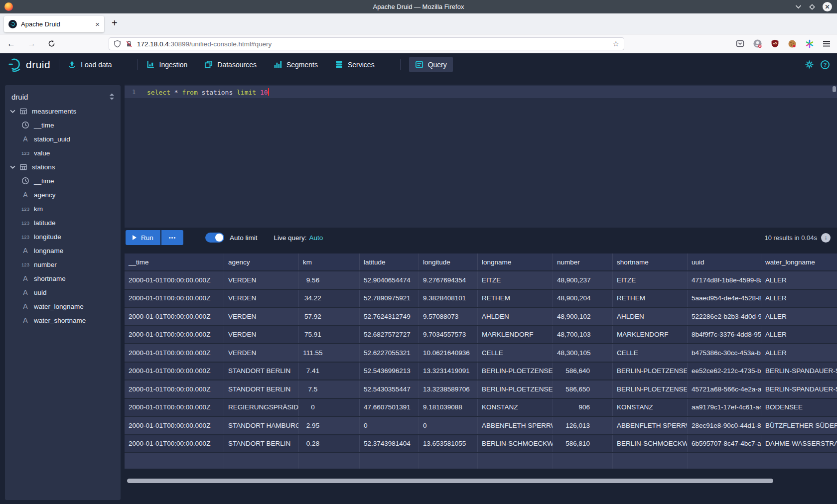 The image size is (837, 504). I want to click on nav-item-segments: Segments, so click(296, 65).